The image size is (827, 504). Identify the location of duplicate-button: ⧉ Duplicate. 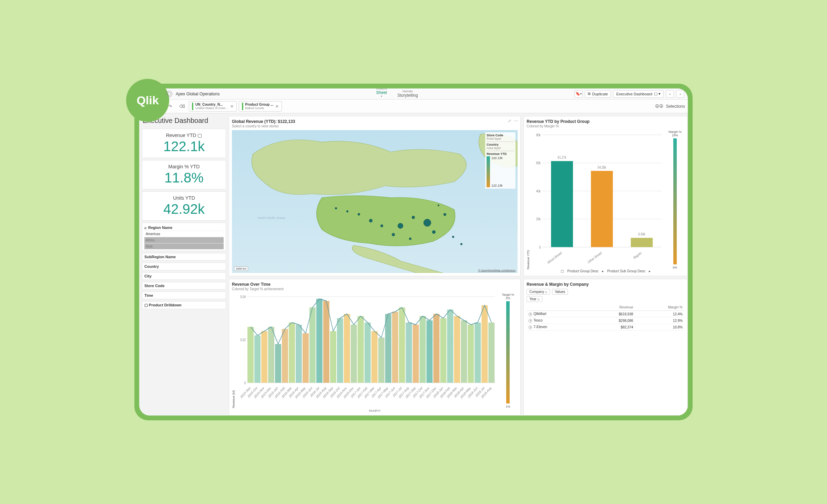
(598, 94).